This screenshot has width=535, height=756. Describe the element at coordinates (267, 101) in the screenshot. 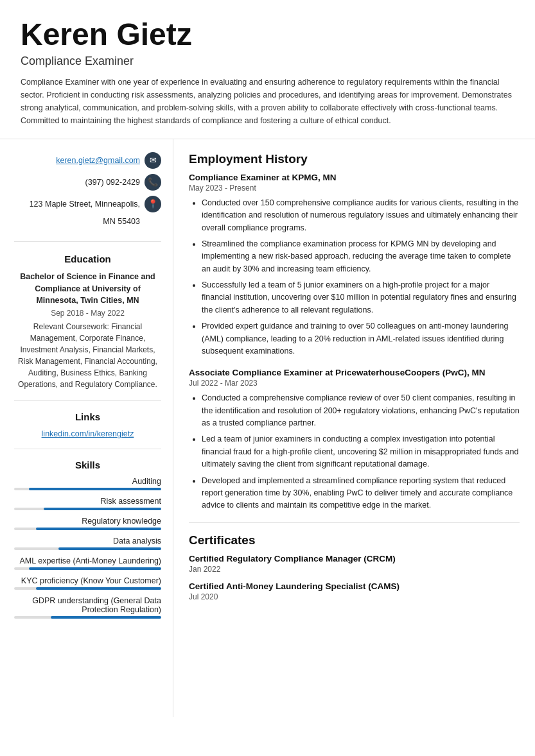

I see `candidate-summary: Compliance Examiner with one year of exp…` at that location.